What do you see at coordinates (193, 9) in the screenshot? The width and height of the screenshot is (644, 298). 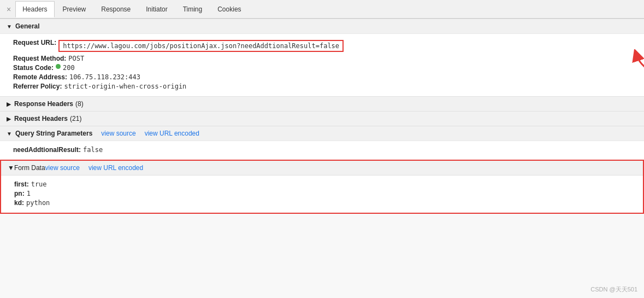 I see `tab-timing: Timing` at bounding box center [193, 9].